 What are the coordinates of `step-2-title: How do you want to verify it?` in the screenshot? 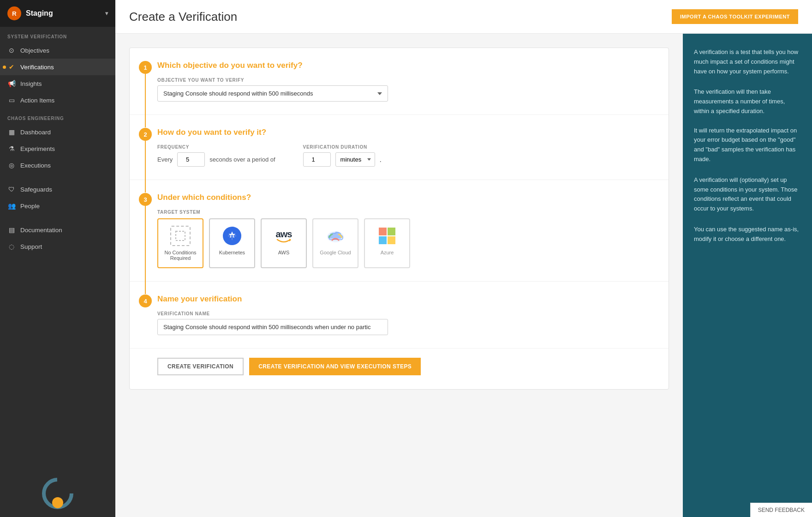 It's located at (405, 132).